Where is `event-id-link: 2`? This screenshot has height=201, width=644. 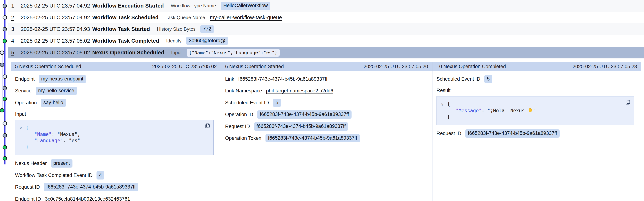 event-id-link: 2 is located at coordinates (14, 18).